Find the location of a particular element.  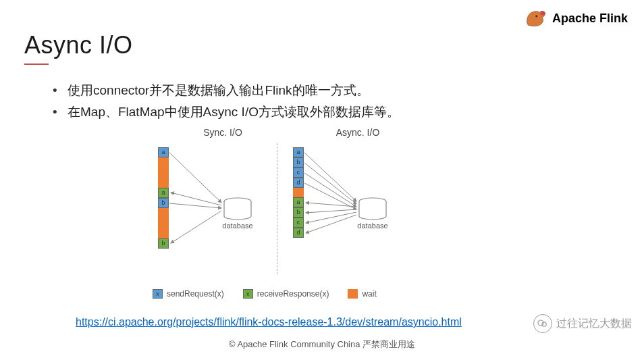

legend-wait-label: wait is located at coordinates (369, 294).